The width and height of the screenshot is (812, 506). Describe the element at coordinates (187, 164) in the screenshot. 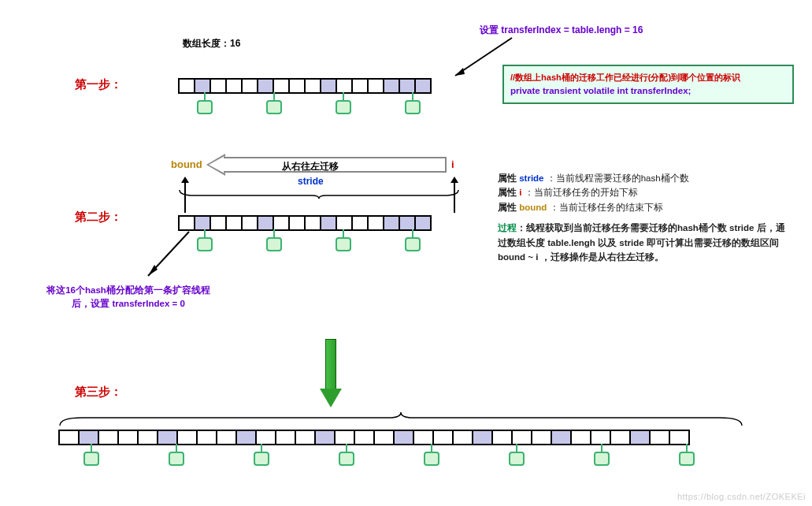

I see `bound-label: bound` at that location.